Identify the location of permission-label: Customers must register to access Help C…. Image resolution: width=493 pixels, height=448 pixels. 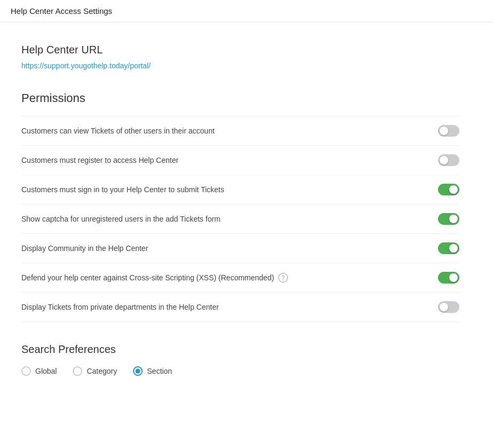
(100, 160).